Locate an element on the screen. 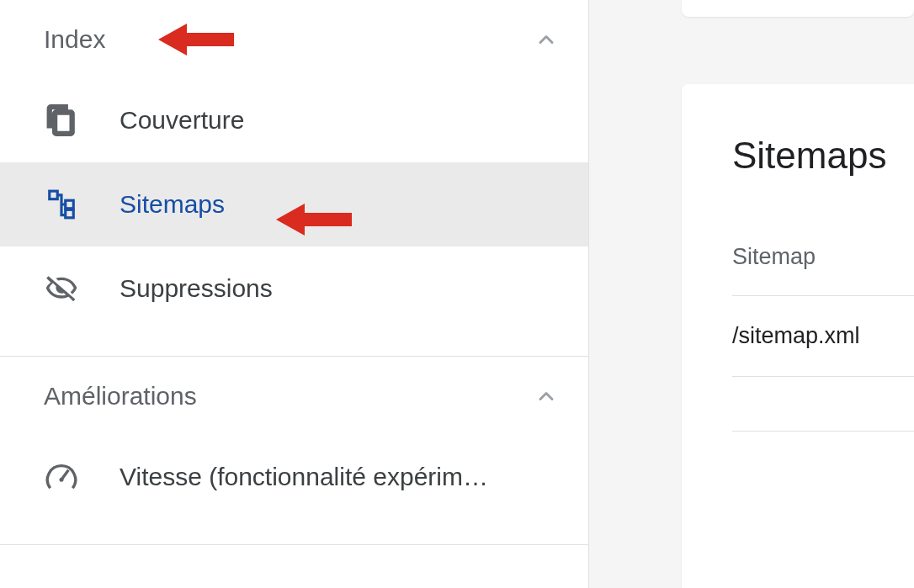  table-column-header: Sitemap is located at coordinates (823, 270).